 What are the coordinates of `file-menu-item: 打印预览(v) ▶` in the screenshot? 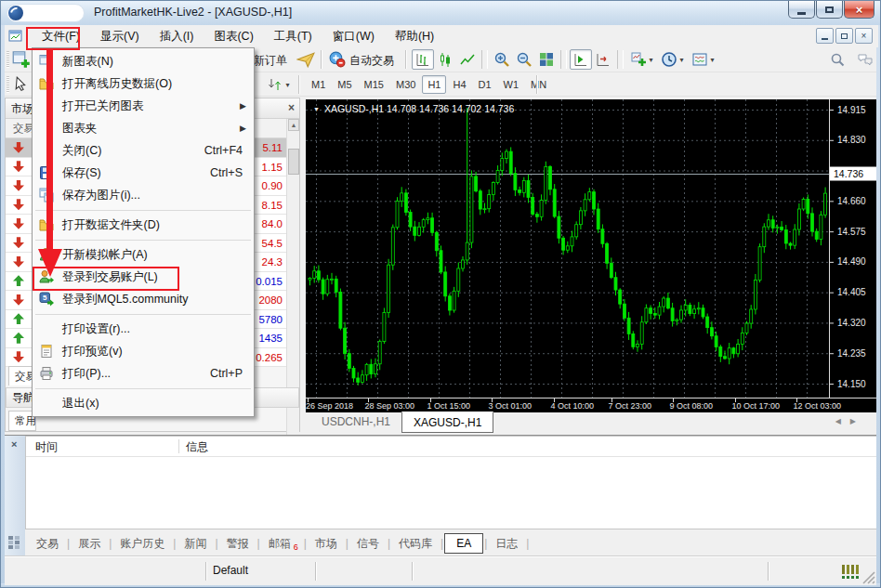 It's located at (143, 351).